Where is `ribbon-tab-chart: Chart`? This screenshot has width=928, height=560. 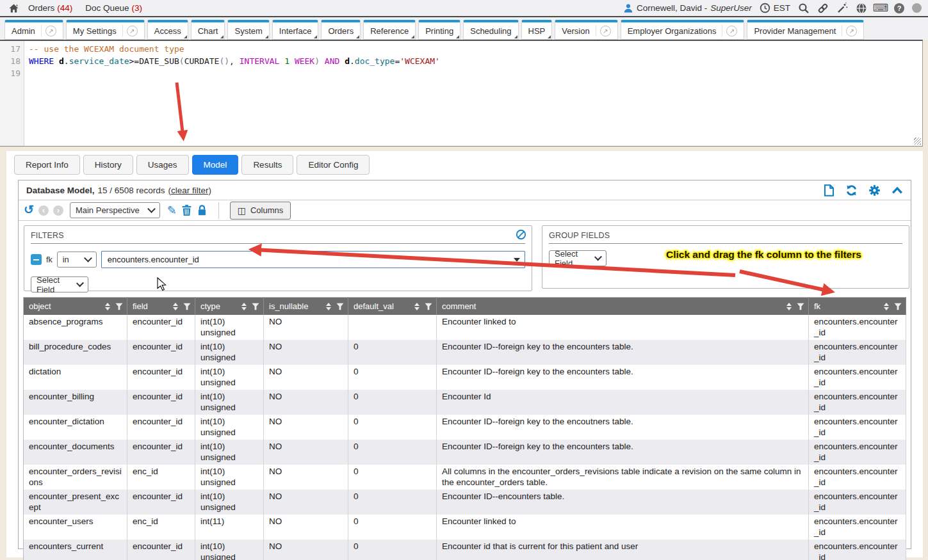 ribbon-tab-chart: Chart is located at coordinates (208, 29).